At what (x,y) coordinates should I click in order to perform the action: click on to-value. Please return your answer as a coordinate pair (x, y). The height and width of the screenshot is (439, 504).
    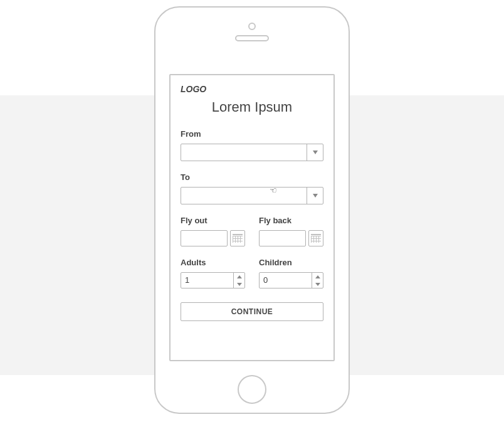
    Looking at the image, I should click on (244, 196).